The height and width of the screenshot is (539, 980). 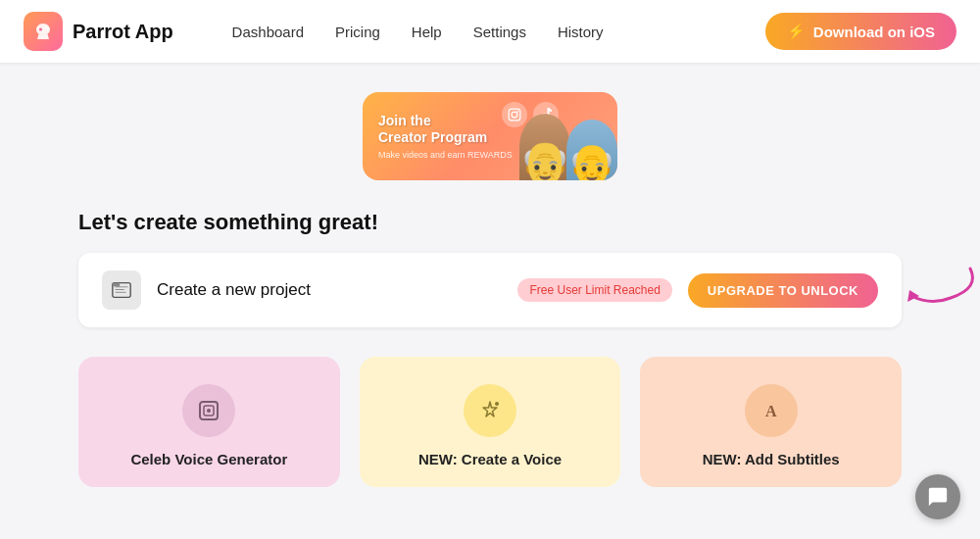 I want to click on download-icon: ⚡, so click(x=796, y=31).